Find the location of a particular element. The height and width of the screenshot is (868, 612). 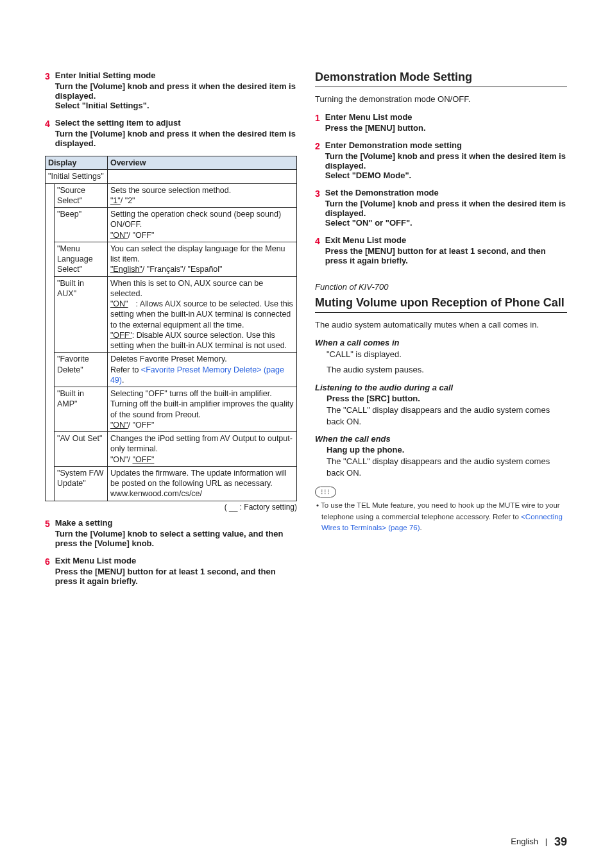

sub-action: Press the [SRC] button. is located at coordinates (446, 399).